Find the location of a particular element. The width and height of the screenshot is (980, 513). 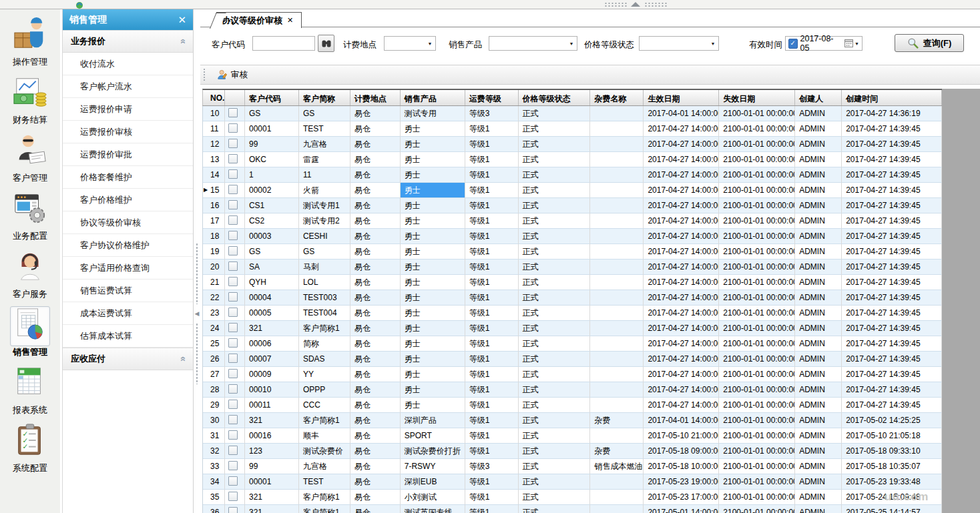

column-header: 客户简称 is located at coordinates (324, 97).